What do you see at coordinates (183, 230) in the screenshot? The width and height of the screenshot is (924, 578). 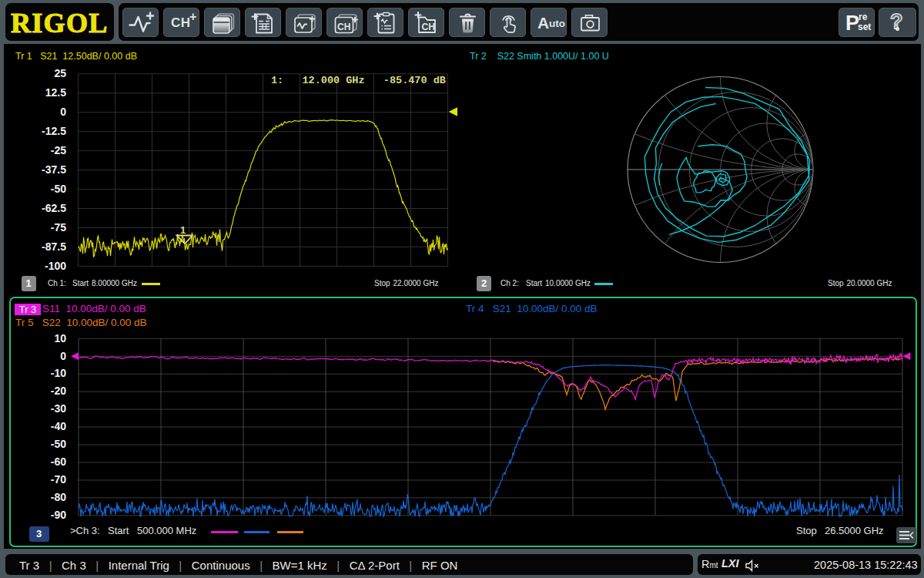 I see `svg-text: 1` at bounding box center [183, 230].